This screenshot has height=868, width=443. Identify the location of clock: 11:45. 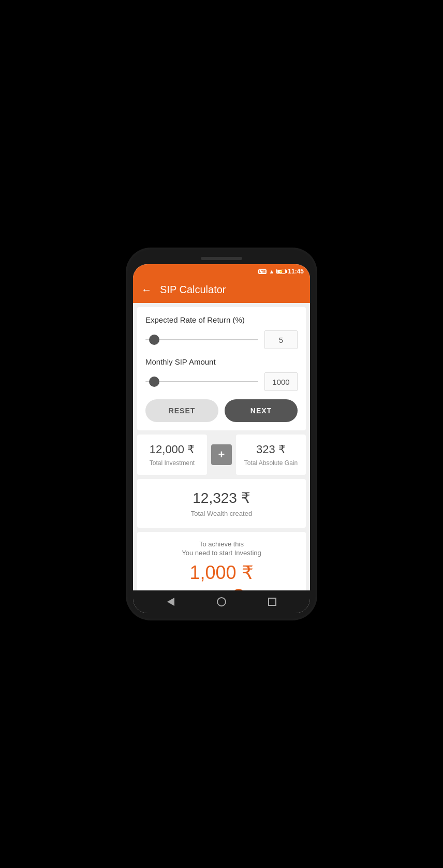
(296, 271).